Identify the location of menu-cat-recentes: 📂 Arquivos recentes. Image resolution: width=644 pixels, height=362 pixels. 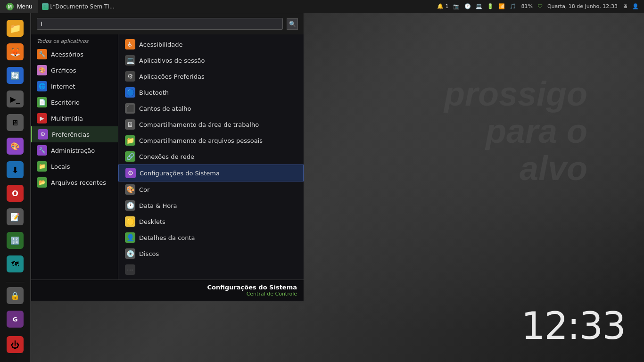
(74, 182).